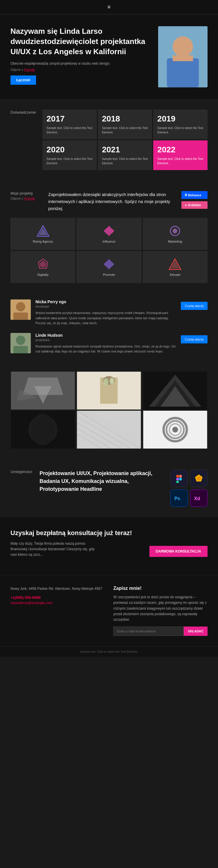 The width and height of the screenshot is (218, 868). I want to click on rising-agency-logo, so click(43, 231).